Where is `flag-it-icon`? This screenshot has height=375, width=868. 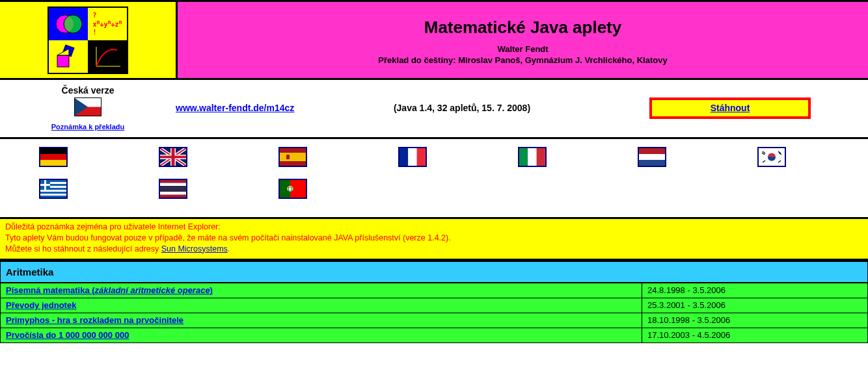 flag-it-icon is located at coordinates (532, 157).